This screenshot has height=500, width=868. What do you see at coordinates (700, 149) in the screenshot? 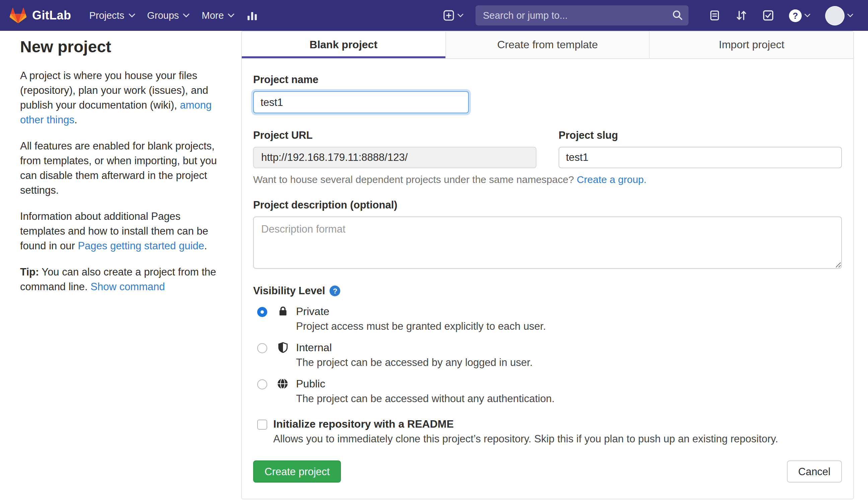
I see `project-slug-column: Project slug` at bounding box center [700, 149].